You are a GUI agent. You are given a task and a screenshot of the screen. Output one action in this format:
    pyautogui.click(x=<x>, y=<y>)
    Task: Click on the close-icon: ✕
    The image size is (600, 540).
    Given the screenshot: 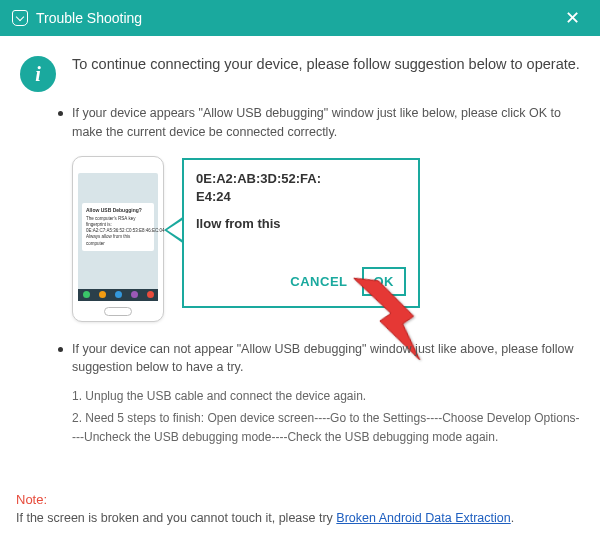 What is the action you would take?
    pyautogui.click(x=572, y=18)
    